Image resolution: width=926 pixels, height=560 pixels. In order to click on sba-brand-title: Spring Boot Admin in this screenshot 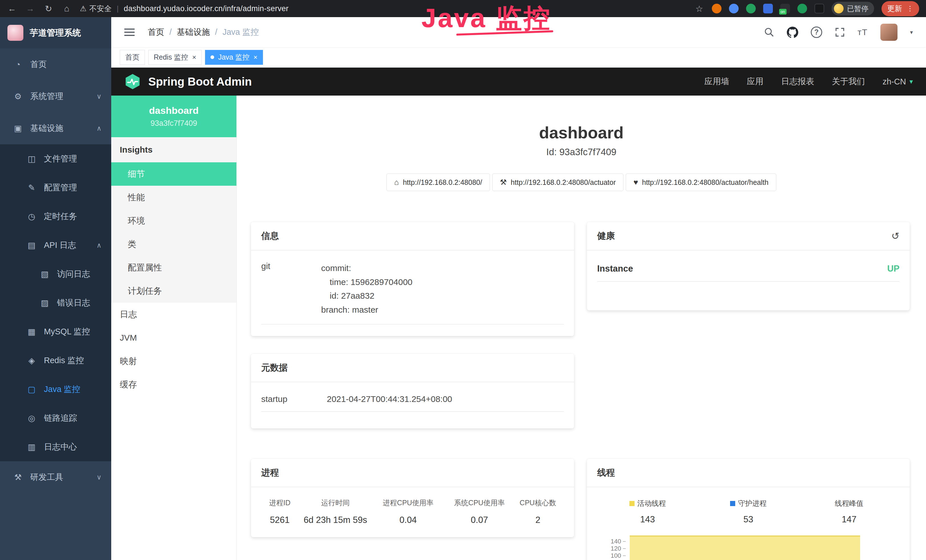, I will do `click(200, 82)`.